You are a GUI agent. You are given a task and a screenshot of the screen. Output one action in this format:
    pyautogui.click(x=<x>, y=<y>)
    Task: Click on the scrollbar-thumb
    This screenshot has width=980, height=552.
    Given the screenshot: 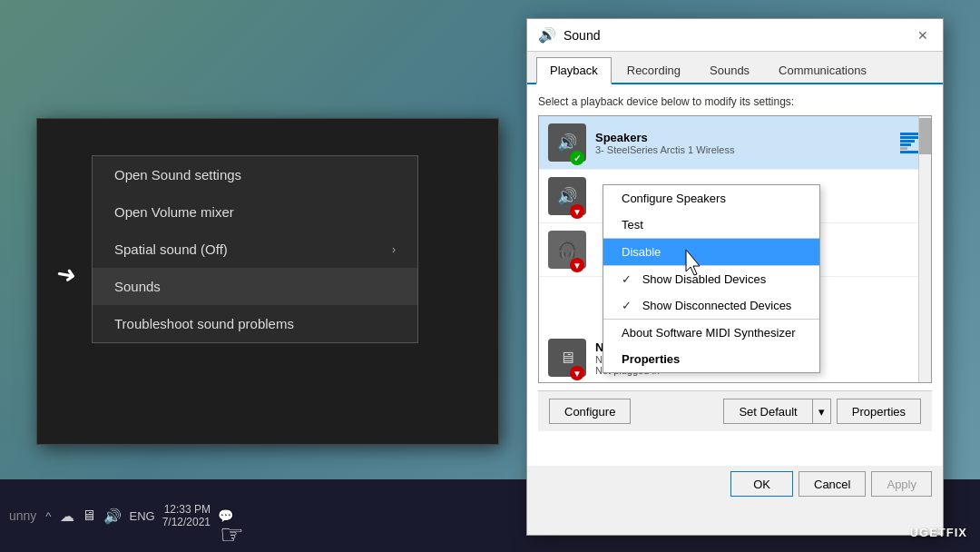 What is the action you would take?
    pyautogui.click(x=926, y=136)
    